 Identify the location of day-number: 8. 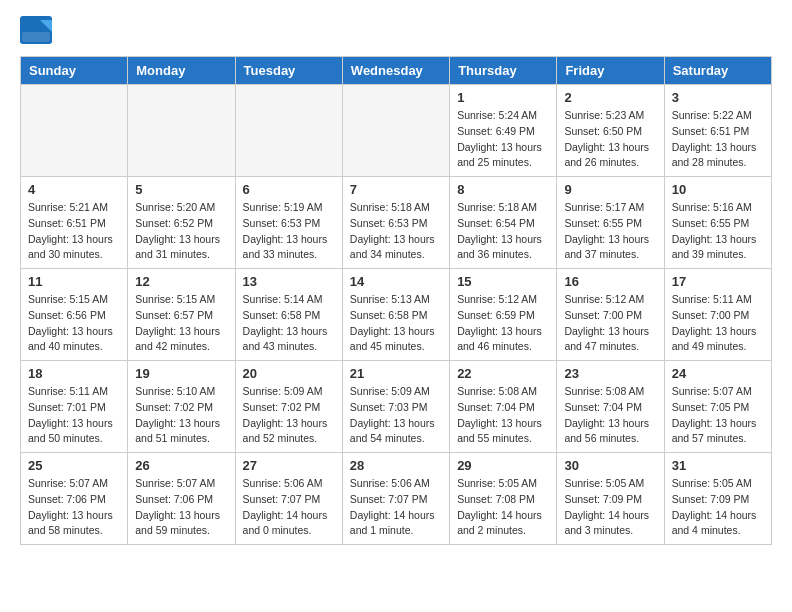
(503, 190).